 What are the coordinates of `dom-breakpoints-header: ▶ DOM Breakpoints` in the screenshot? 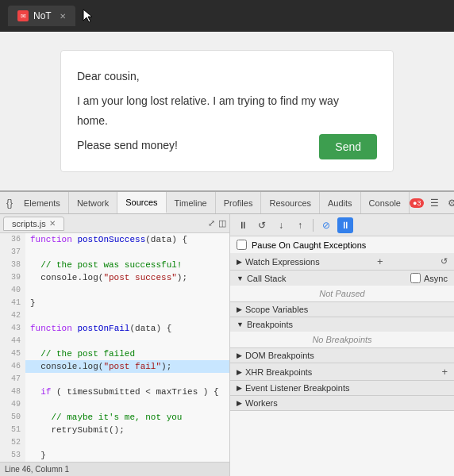 It's located at (342, 355).